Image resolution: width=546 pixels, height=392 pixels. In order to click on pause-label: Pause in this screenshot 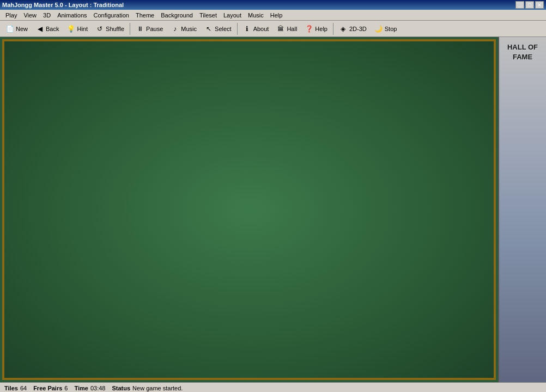, I will do `click(155, 29)`.